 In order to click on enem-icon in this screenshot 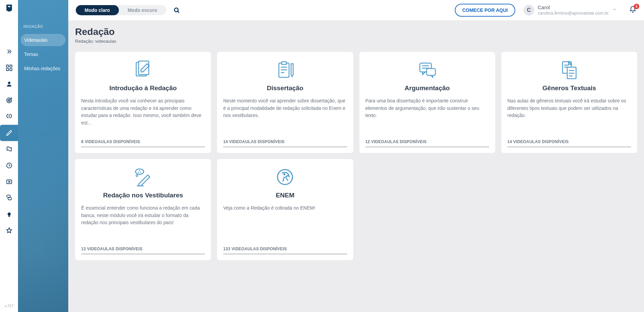, I will do `click(285, 178)`.